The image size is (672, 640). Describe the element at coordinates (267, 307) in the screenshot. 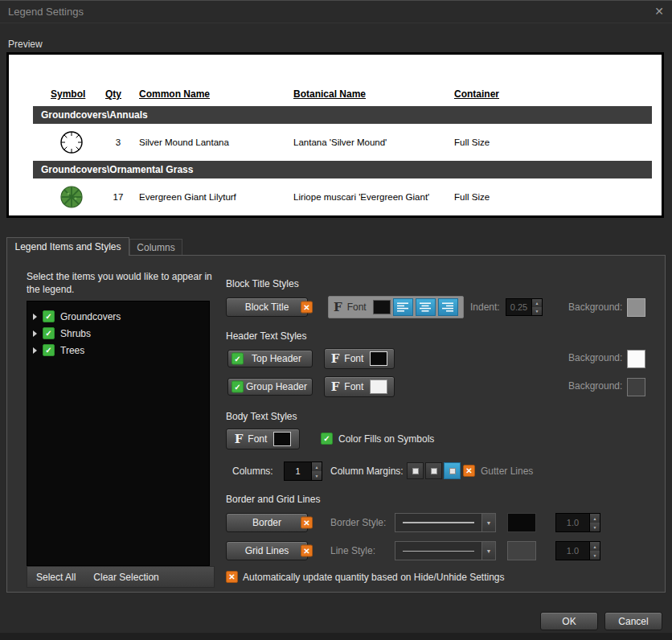

I see `block-title-button: Block Title ✕` at that location.